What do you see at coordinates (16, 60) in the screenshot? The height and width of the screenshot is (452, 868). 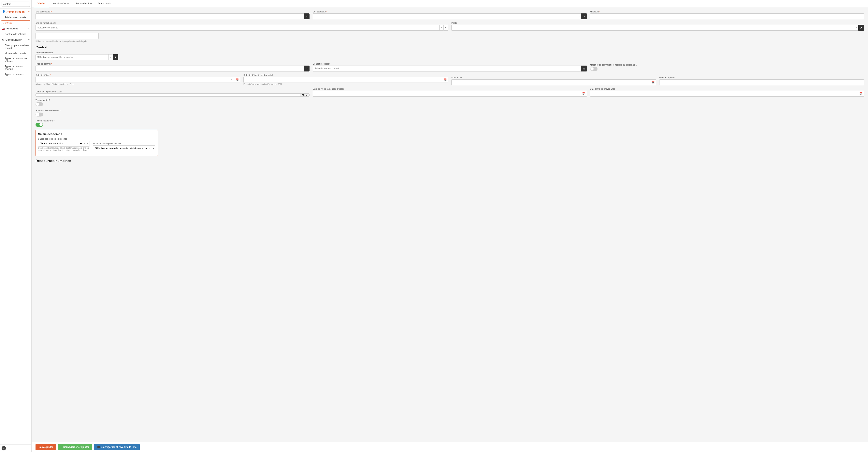 I see `sidebar-item-types-contrats-vehicule: Types de contrats de véhicule` at bounding box center [16, 60].